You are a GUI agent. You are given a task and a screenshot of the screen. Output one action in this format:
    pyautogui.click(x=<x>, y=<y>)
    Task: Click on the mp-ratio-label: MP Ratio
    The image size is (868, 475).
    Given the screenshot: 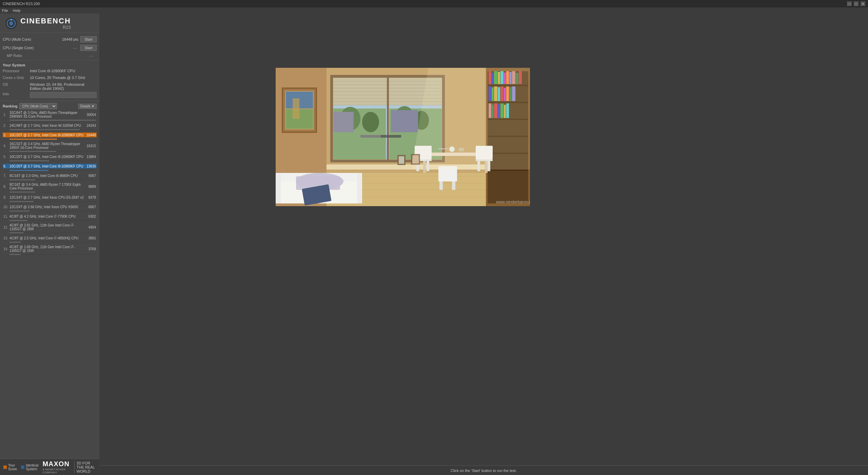 What is the action you would take?
    pyautogui.click(x=47, y=56)
    